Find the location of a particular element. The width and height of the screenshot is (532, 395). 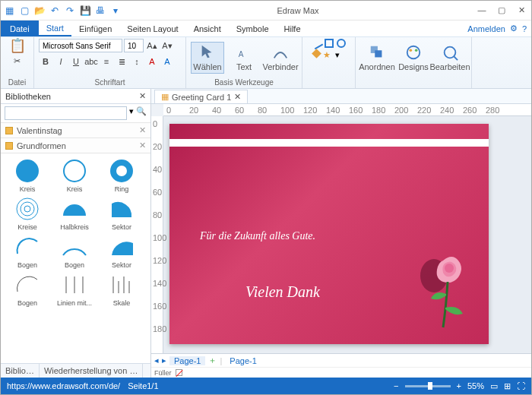

paste-icon: 📋 is located at coordinates (17, 46).